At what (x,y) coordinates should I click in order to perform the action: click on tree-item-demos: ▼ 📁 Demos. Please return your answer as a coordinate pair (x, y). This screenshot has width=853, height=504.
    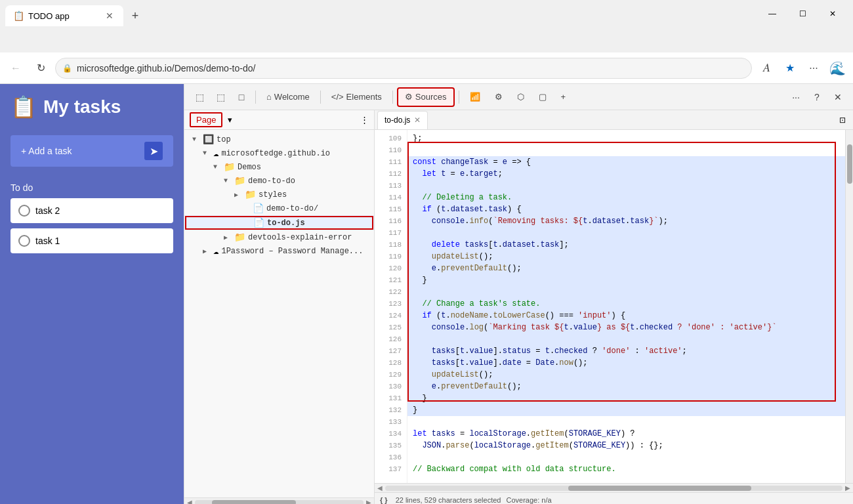
    Looking at the image, I should click on (280, 167).